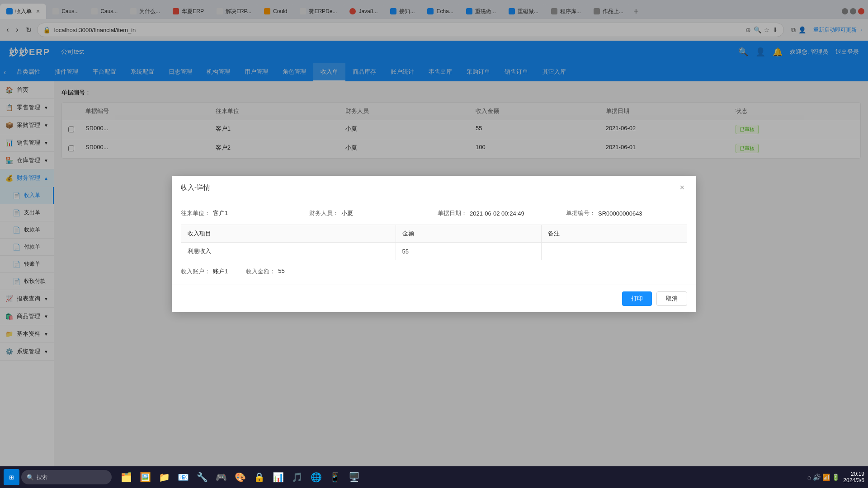  What do you see at coordinates (614, 251) in the screenshot?
I see `detail-note` at bounding box center [614, 251].